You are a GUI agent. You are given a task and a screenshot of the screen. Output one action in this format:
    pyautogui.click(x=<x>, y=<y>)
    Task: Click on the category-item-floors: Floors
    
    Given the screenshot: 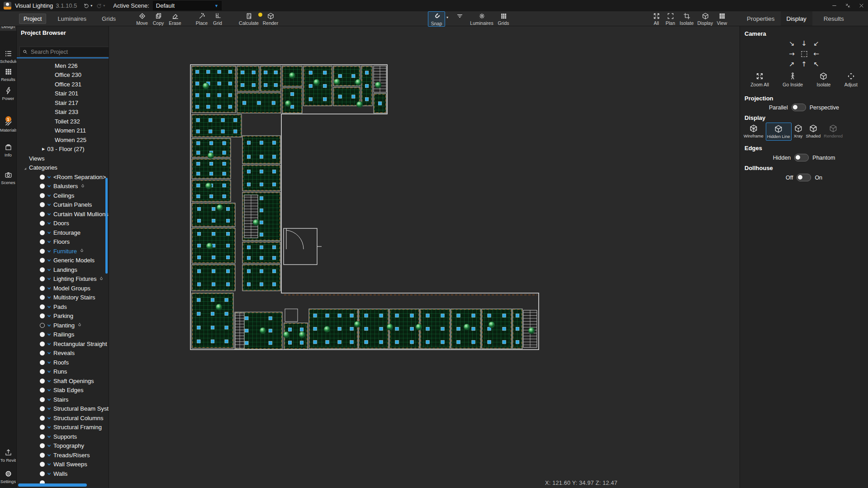 What is the action you would take?
    pyautogui.click(x=62, y=242)
    